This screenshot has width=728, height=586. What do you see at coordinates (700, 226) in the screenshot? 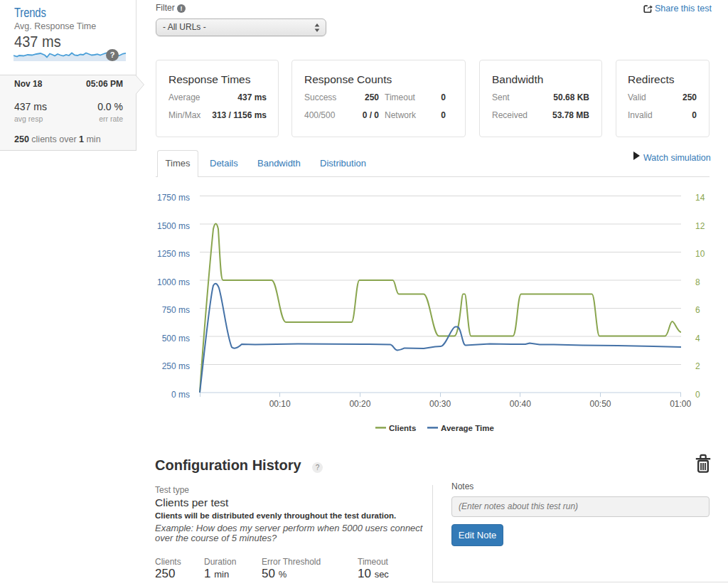
I see `svg-text: 12` at bounding box center [700, 226].